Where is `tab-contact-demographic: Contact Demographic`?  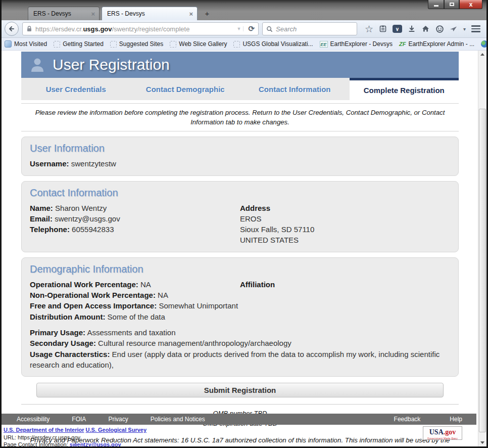 tab-contact-demographic: Contact Demographic is located at coordinates (186, 89).